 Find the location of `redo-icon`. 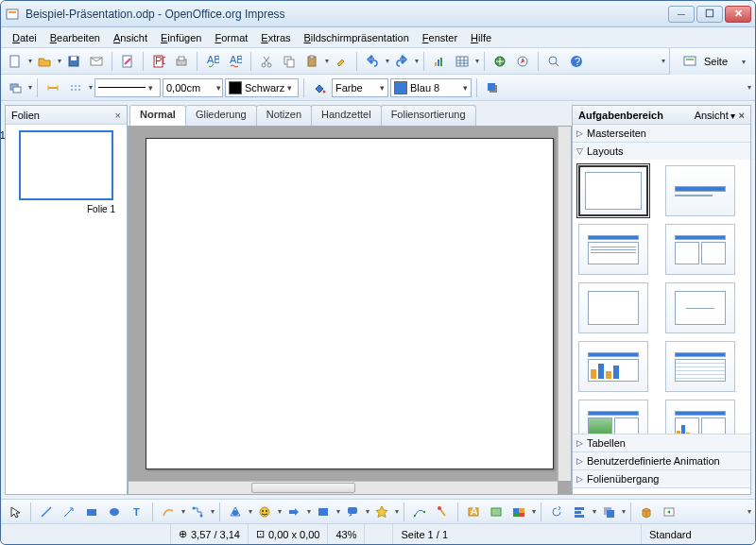

redo-icon is located at coordinates (402, 61).